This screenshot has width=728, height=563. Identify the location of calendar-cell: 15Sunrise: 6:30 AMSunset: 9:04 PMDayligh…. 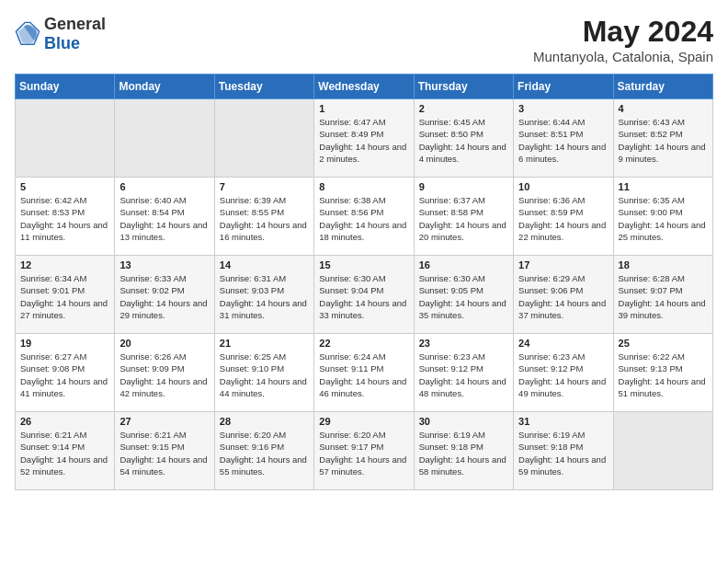
(364, 294).